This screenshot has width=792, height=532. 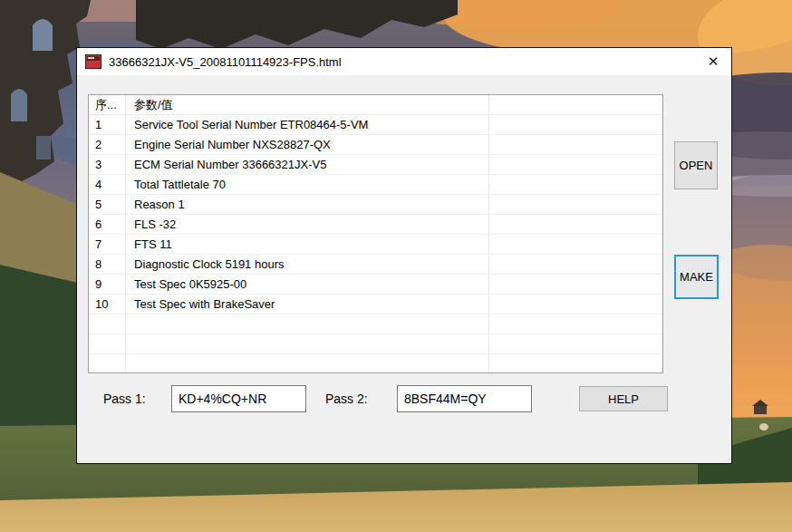 I want to click on table-row: 4 Total Tattletale 70, so click(x=375, y=185).